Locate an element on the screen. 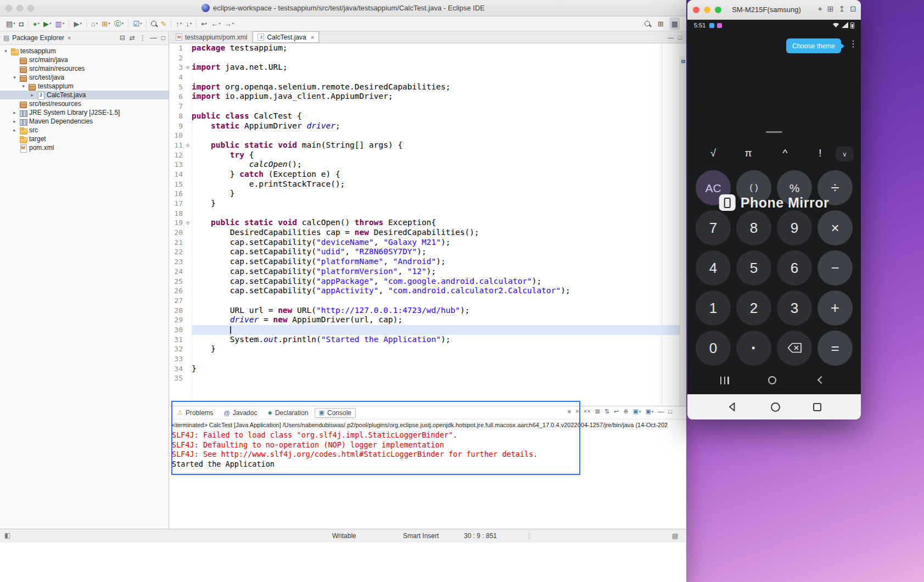 This screenshot has width=924, height=582. new-class-button: Ⓒ▾ is located at coordinates (119, 24).